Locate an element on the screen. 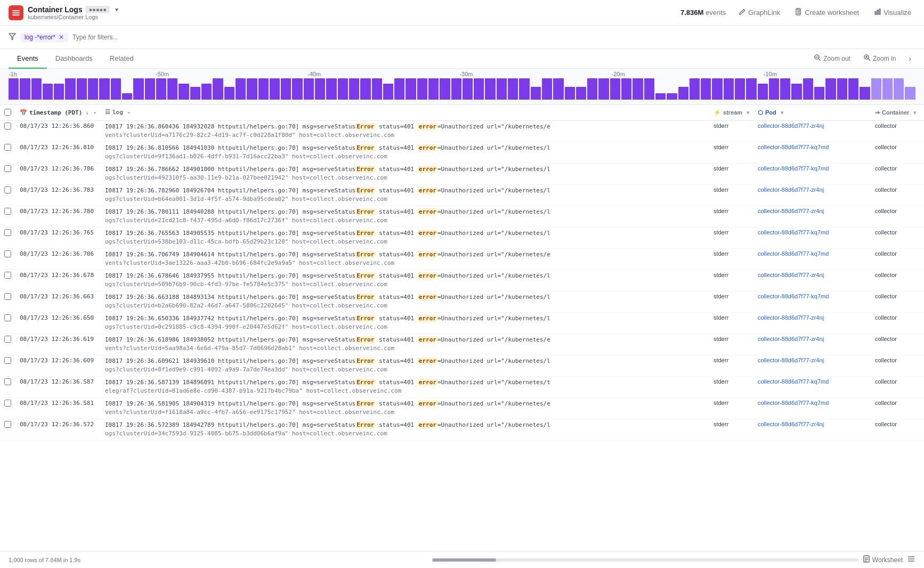 The height and width of the screenshot is (568, 924). table-row: 08/17/23 12:26:36.706I0817 19:26:36.7067… is located at coordinates (462, 259).